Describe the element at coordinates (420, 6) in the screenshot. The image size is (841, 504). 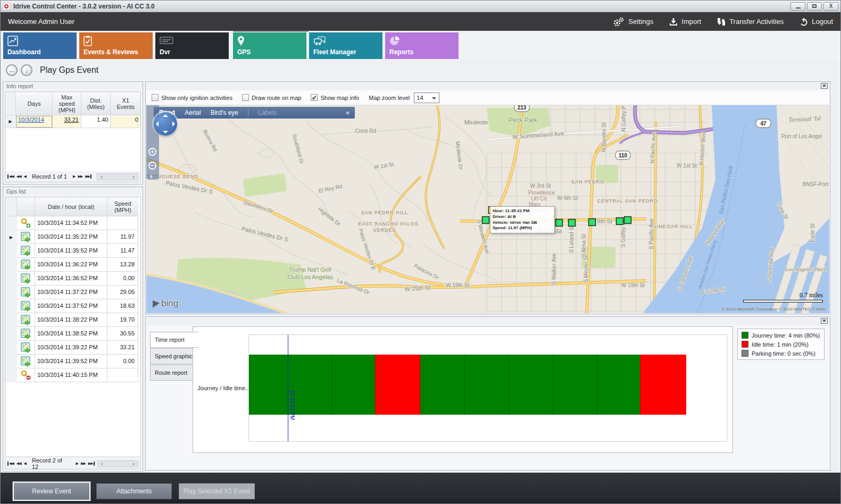
I see `title-bar: Idrive Control Center - 3.0.2 version - …` at that location.